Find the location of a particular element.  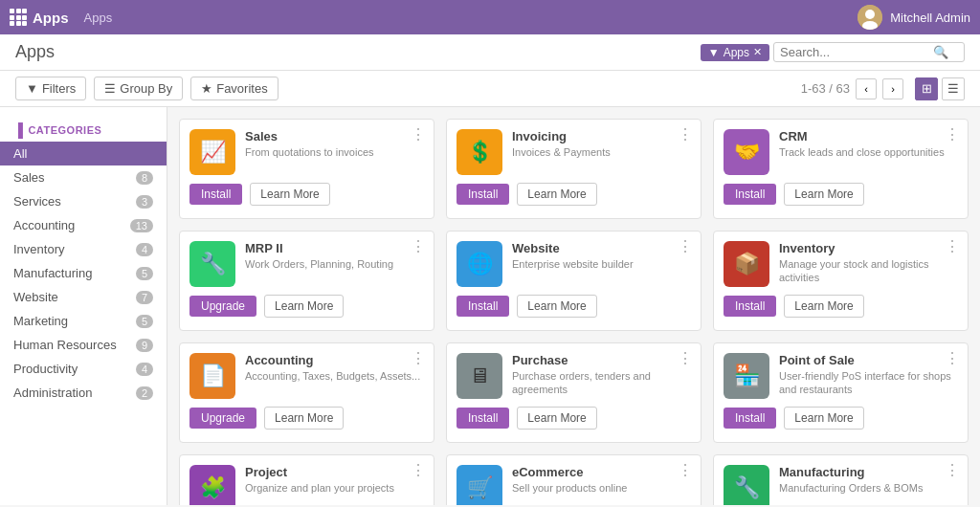

card-info: Manufacturing Manufacturing Orders & BOM… is located at coordinates (869, 485).